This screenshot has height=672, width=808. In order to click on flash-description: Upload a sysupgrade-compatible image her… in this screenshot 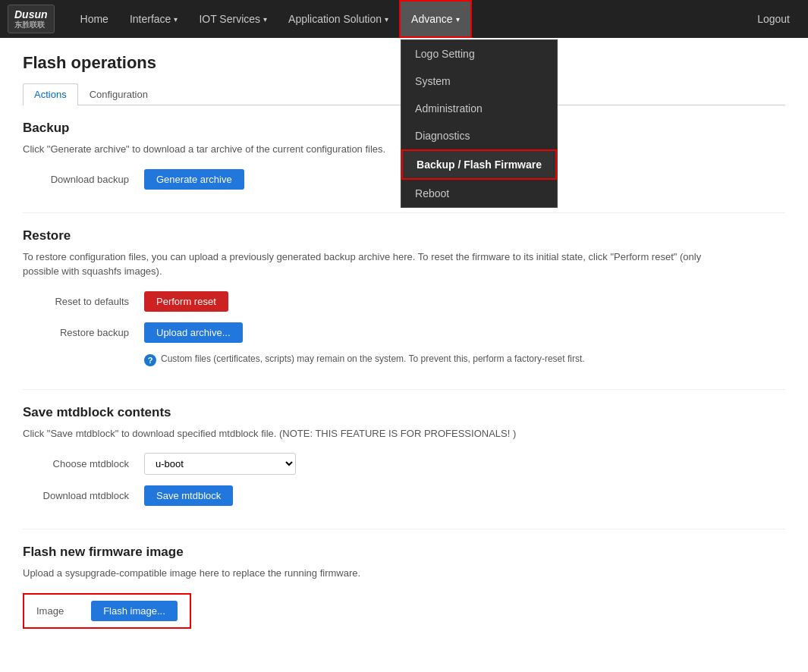, I will do `click(364, 573)`.